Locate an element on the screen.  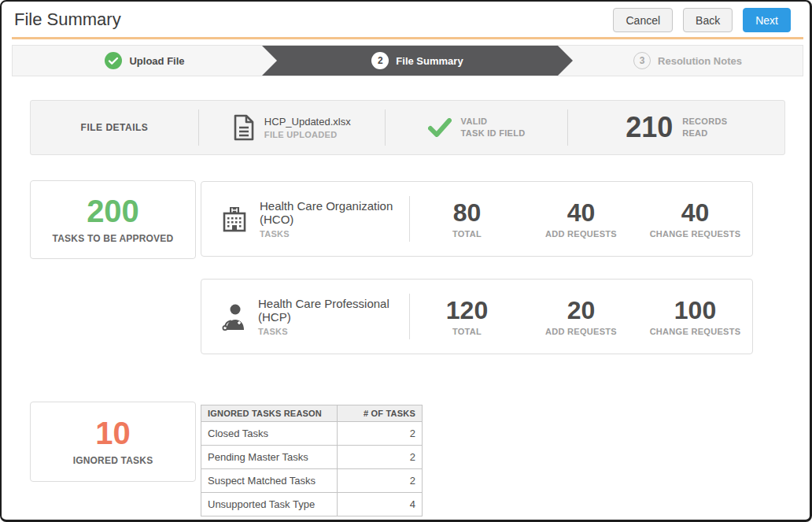
step-label: File Summary is located at coordinates (430, 61).